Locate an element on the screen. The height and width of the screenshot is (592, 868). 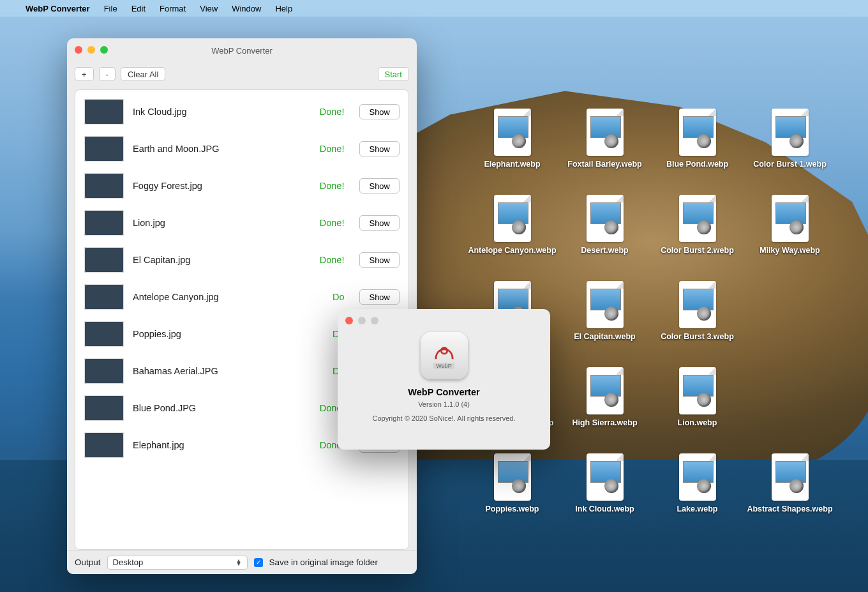
desktop-file-label: High Sierra.webp is located at coordinates (604, 423).